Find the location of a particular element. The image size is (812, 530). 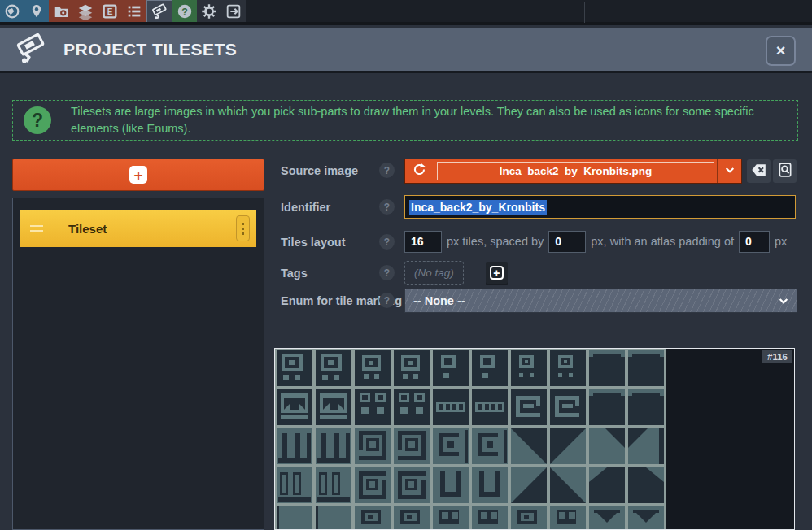

world-button is located at coordinates (12, 11).